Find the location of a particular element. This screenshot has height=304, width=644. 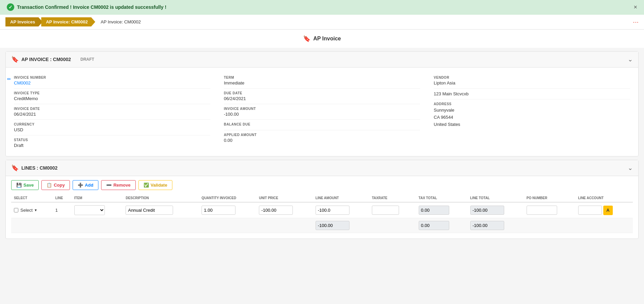

add-button: ➕ Add is located at coordinates (86, 185).